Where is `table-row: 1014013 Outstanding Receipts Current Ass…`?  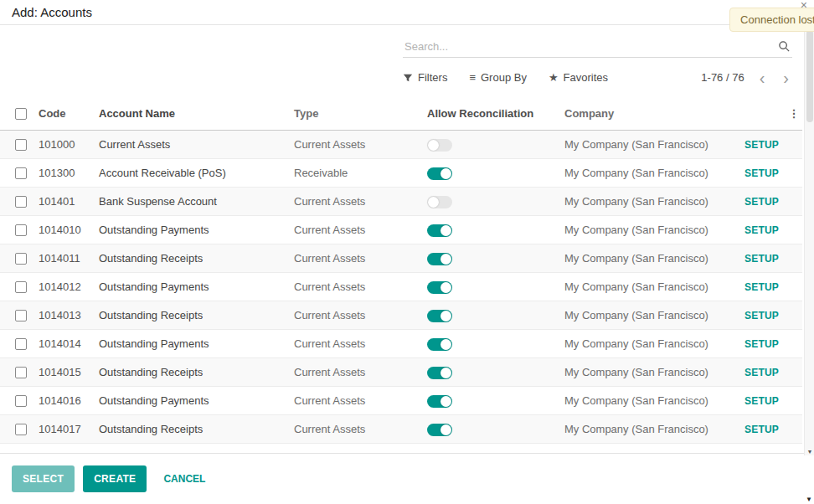
table-row: 1014013 Outstanding Receipts Current Ass… is located at coordinates (401, 316).